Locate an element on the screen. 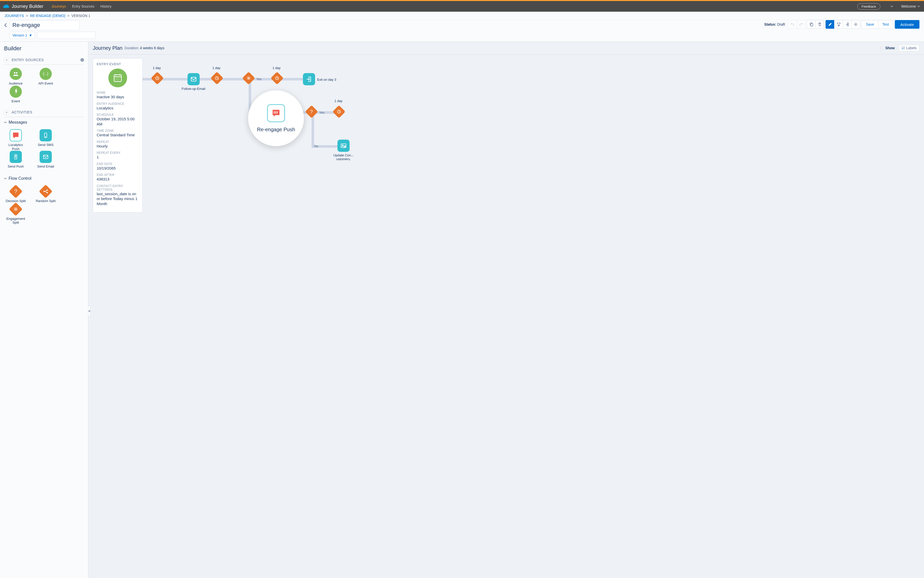 This screenshot has width=924, height=578. save-button: Save is located at coordinates (870, 24).